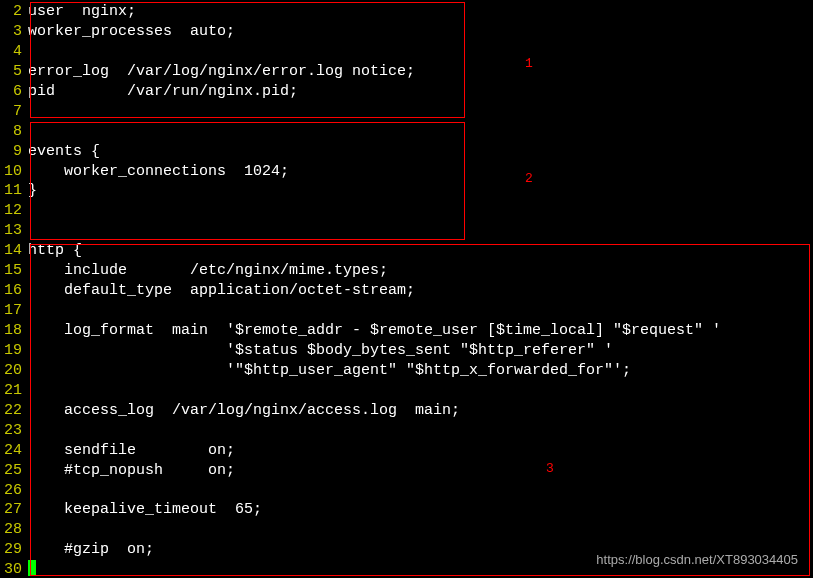 The width and height of the screenshot is (813, 578). I want to click on code-line: 21, so click(406, 391).